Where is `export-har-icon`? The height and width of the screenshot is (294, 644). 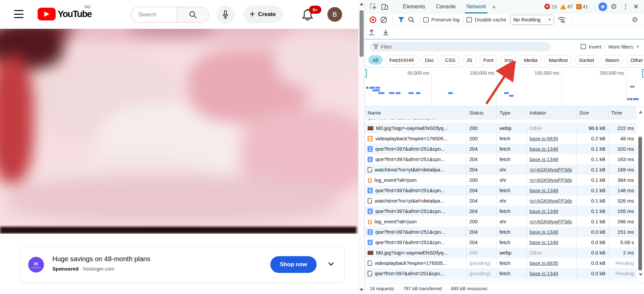
export-har-icon is located at coordinates (386, 32).